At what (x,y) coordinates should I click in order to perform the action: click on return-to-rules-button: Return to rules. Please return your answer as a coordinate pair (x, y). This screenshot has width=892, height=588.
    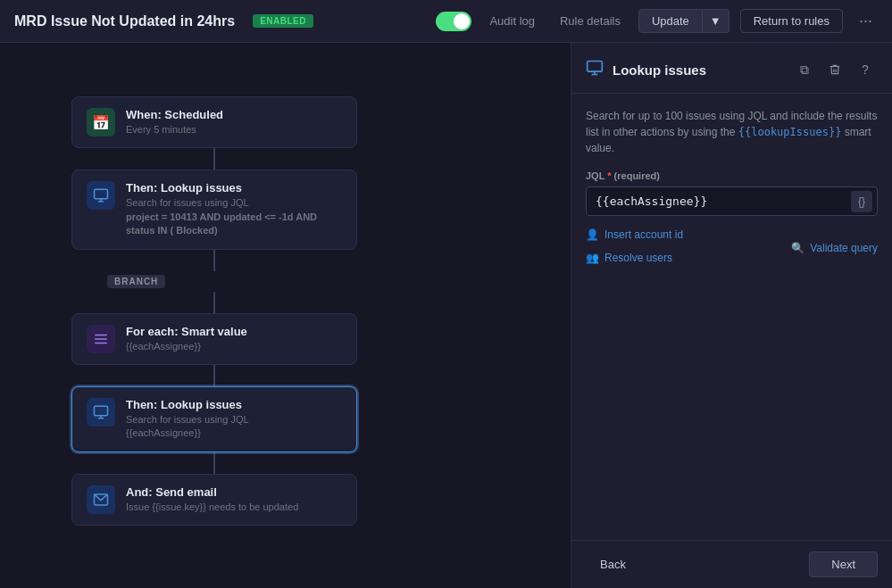
    Looking at the image, I should click on (791, 21).